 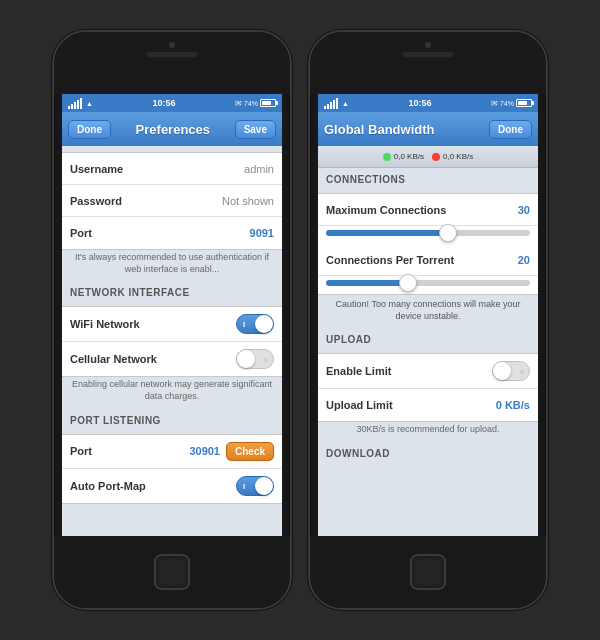 I want to click on mail-icon: ✉, so click(x=238, y=104).